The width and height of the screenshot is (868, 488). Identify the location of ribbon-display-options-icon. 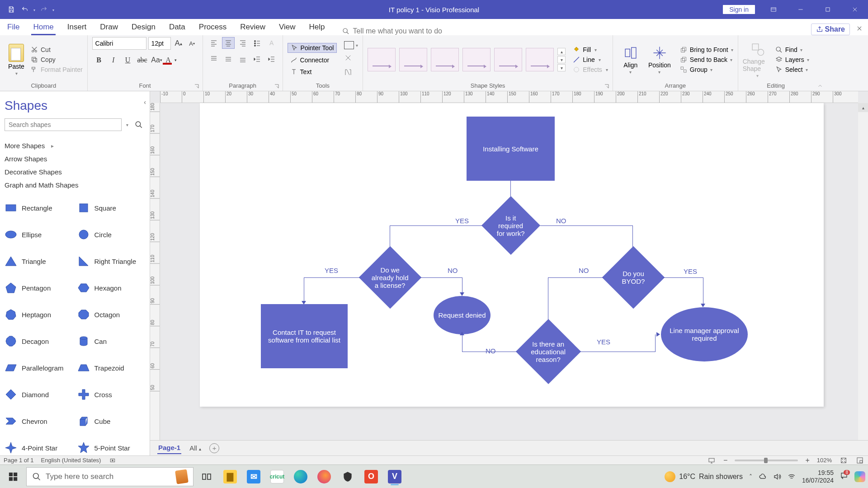
(774, 9).